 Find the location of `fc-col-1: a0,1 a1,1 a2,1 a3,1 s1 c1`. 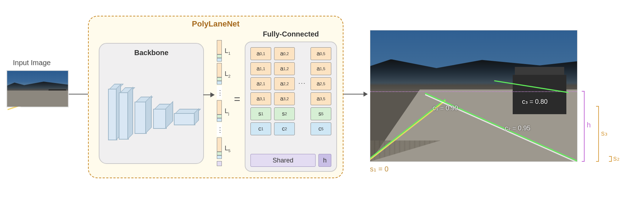

fc-col-1: a0,1 a1,1 a2,1 a3,1 s1 c1 is located at coordinates (261, 92).